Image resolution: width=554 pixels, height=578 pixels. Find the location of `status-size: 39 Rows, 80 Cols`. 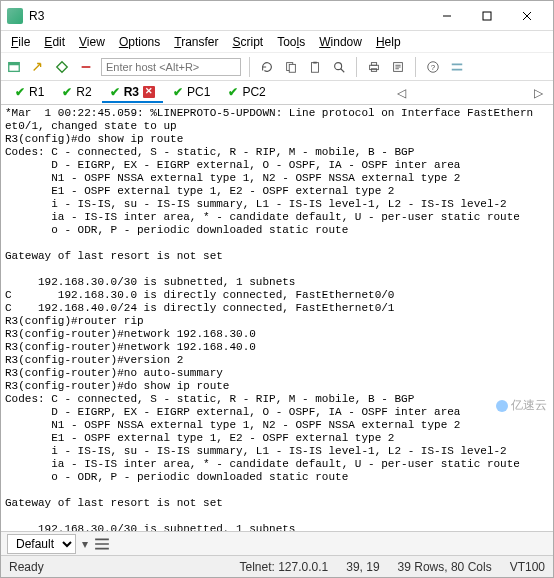

status-size: 39 Rows, 80 Cols is located at coordinates (445, 567).